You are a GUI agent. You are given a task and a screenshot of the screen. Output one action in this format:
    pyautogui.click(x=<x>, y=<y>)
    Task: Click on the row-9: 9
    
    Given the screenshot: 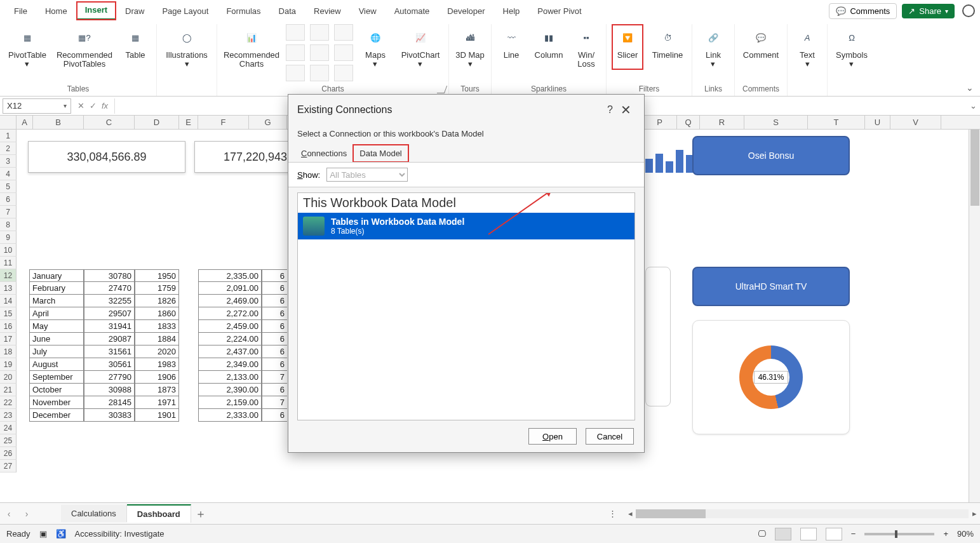 What is the action you would take?
    pyautogui.click(x=8, y=238)
    